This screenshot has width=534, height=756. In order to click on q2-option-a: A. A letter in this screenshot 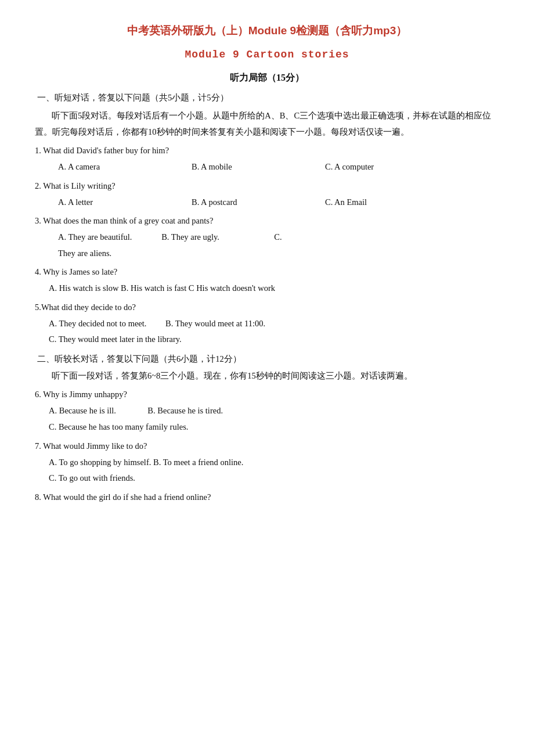, I will do `click(122, 203)`.